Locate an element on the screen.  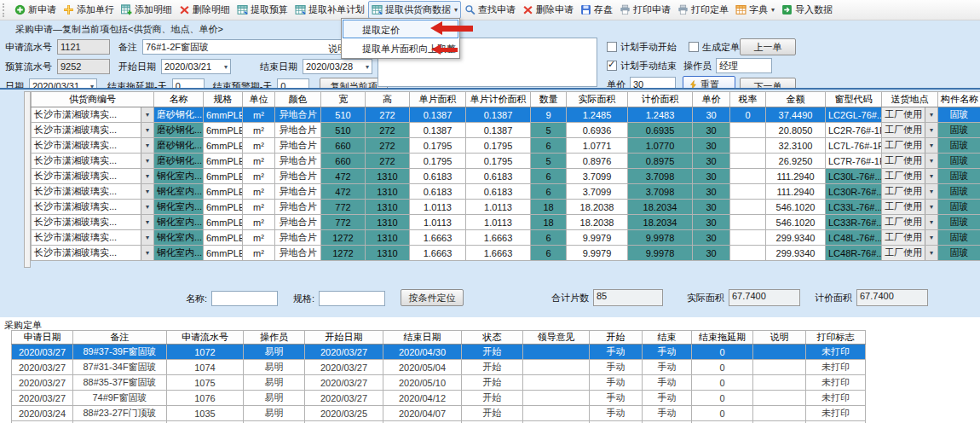
order-cell: 2020/04/07 is located at coordinates (423, 414).